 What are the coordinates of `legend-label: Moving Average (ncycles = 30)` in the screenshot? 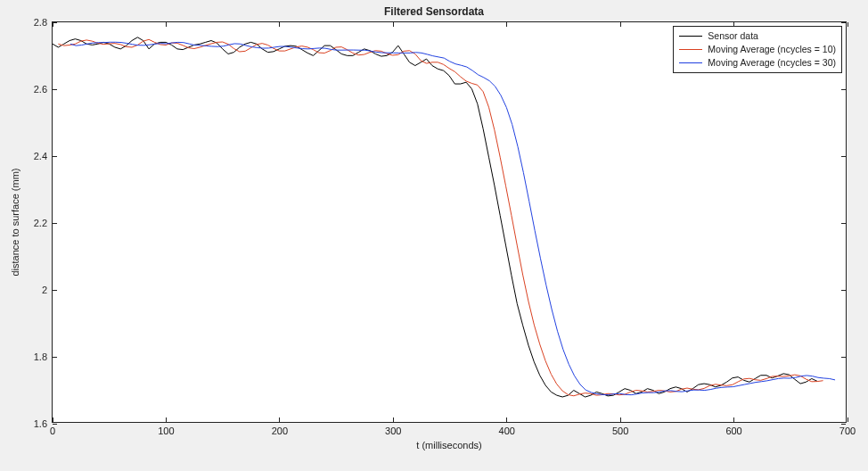 It's located at (772, 62).